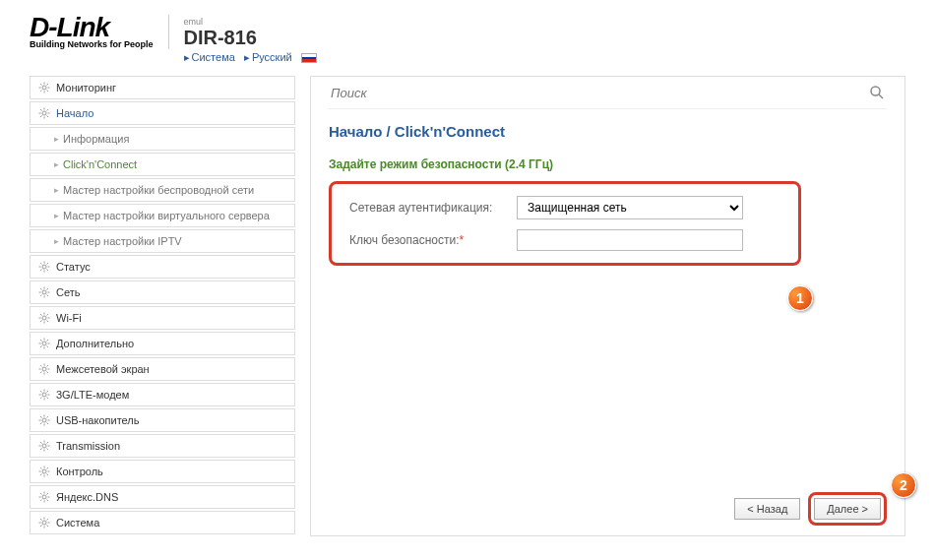  What do you see at coordinates (92, 44) in the screenshot?
I see `logo-tagline: Building Networks for People` at bounding box center [92, 44].